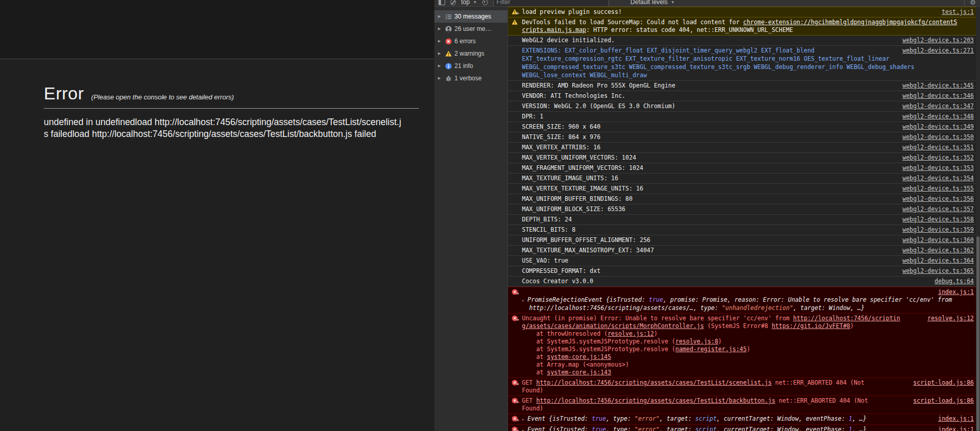  I want to click on source-link: webgl2-device.ts:345, so click(938, 85).